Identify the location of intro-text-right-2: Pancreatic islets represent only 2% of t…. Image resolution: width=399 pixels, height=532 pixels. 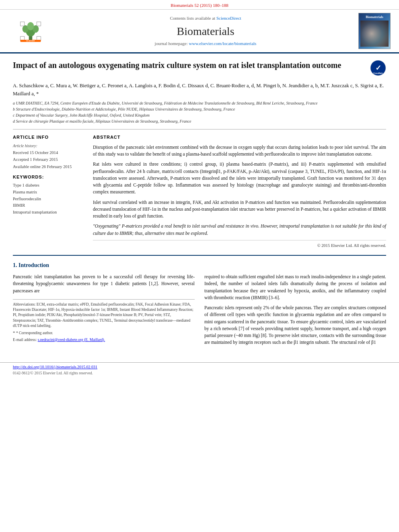
(295, 325).